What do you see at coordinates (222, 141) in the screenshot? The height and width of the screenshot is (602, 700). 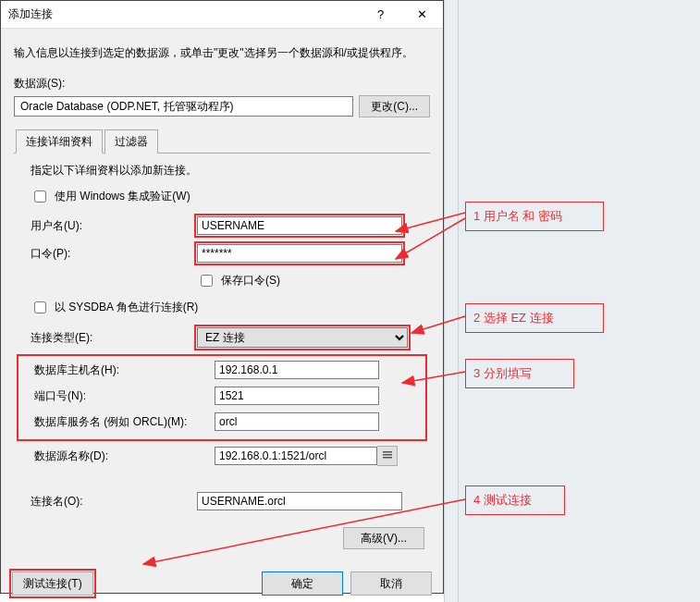 I see `tabs: 连接详细资料 过滤器` at bounding box center [222, 141].